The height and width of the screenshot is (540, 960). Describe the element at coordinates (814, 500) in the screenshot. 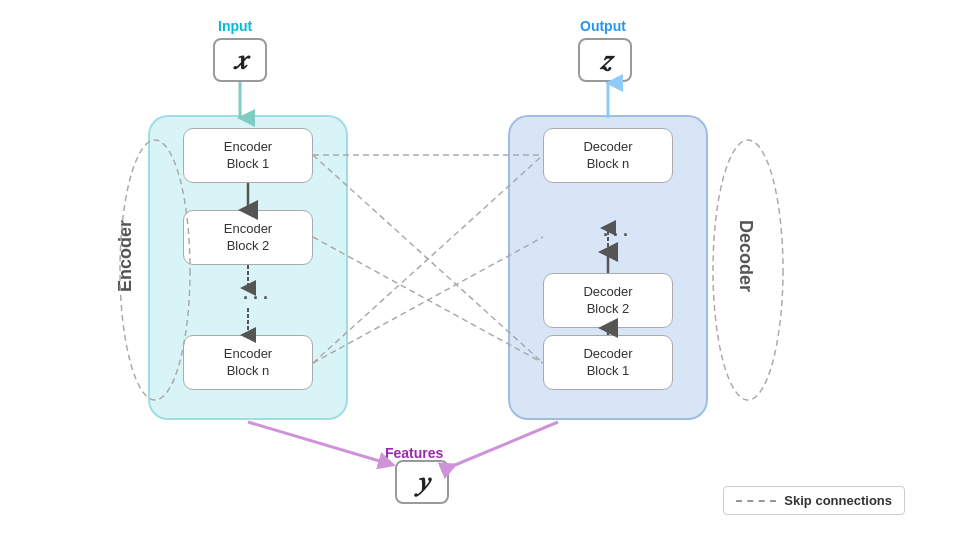

I see `skip-connections-legend: Skip connections` at that location.